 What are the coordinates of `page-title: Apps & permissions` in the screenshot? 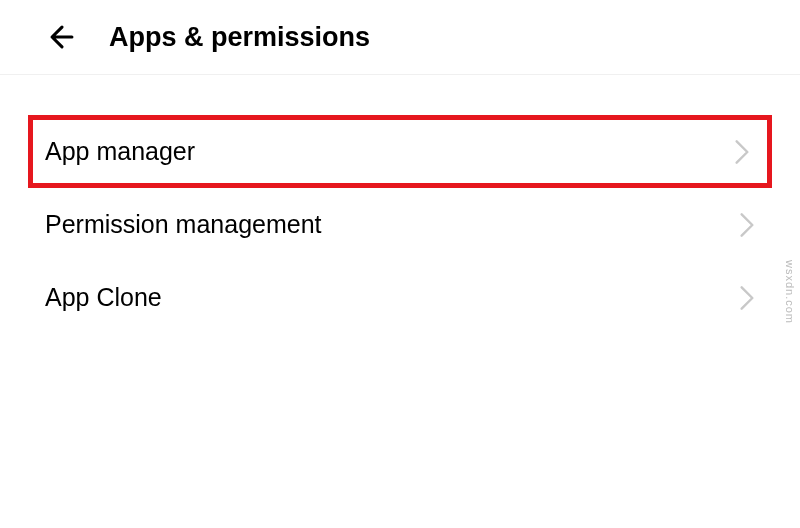 It's located at (240, 38).